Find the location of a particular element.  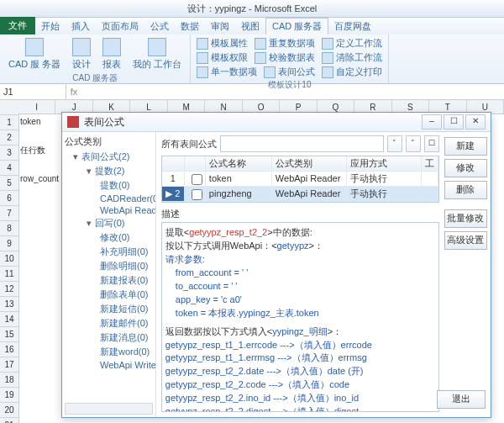

tree-node: 新建报表(0) is located at coordinates (109, 281).